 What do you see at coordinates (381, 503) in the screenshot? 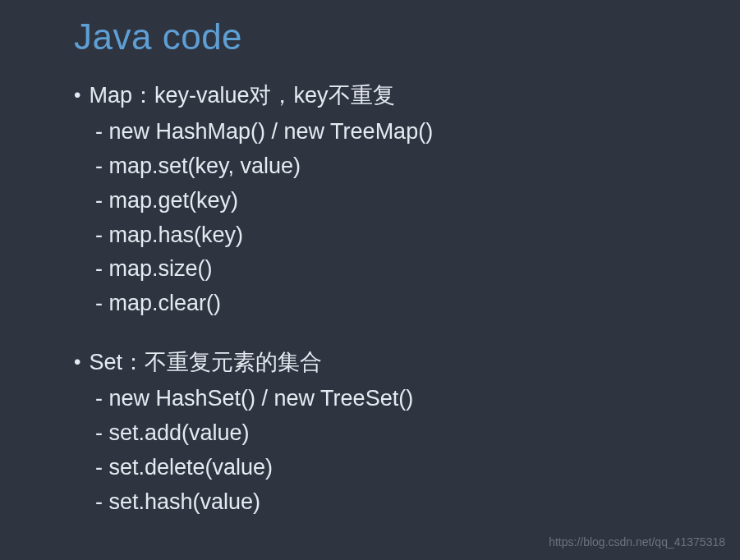
I see `list-item: set.hash(value)` at bounding box center [381, 503].